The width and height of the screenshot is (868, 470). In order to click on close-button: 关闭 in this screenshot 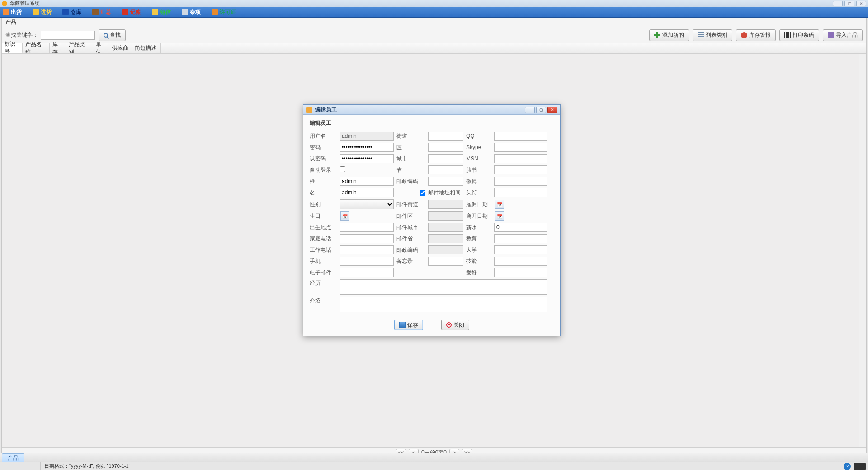, I will do `click(455, 325)`.